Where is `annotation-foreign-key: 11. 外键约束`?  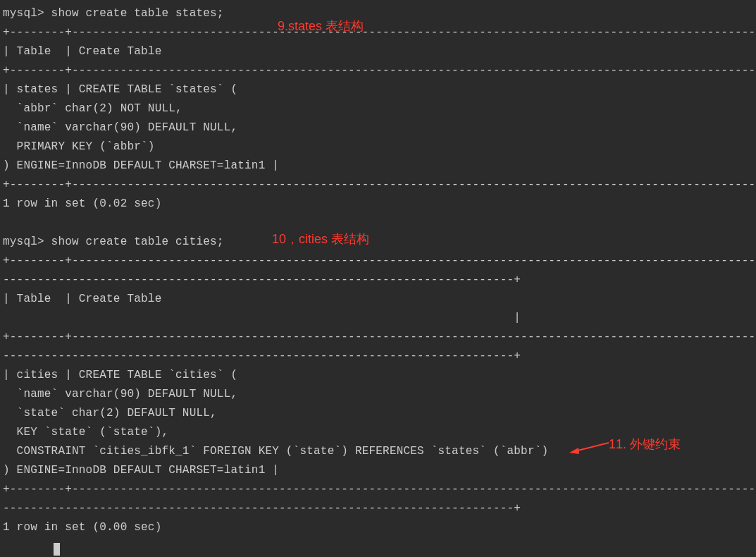 annotation-foreign-key: 11. 外键约束 is located at coordinates (645, 444).